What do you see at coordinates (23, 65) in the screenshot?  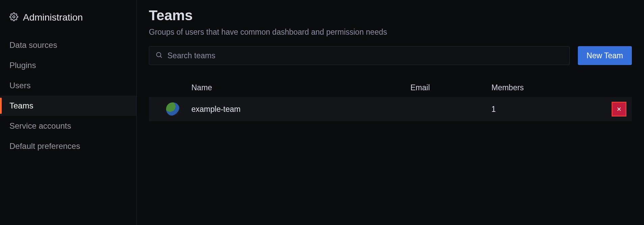 I see `sidebar-item-label: Plugins` at bounding box center [23, 65].